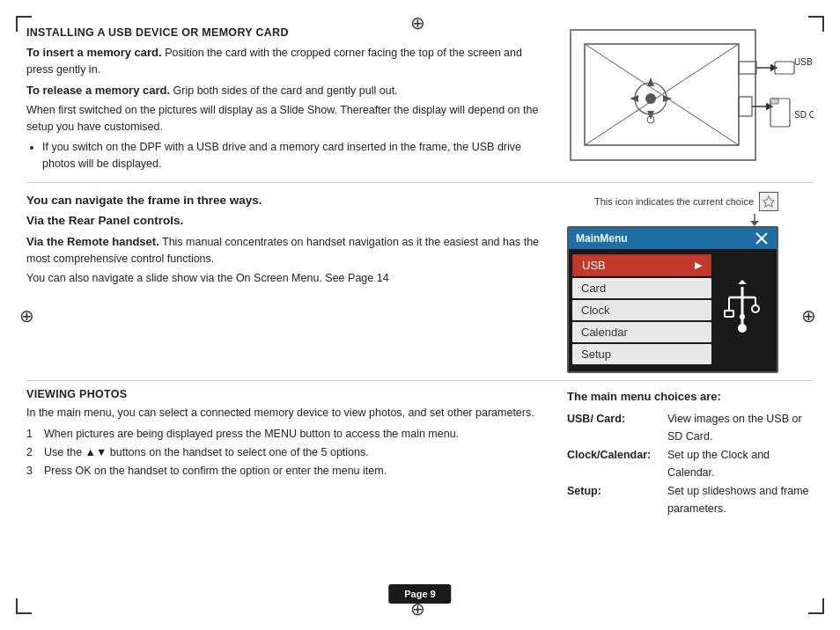 The height and width of the screenshot is (630, 840). What do you see at coordinates (284, 33) in the screenshot?
I see `usb-section-title: INSTALLING A USB DEVICE OR MEMORY CARD` at bounding box center [284, 33].